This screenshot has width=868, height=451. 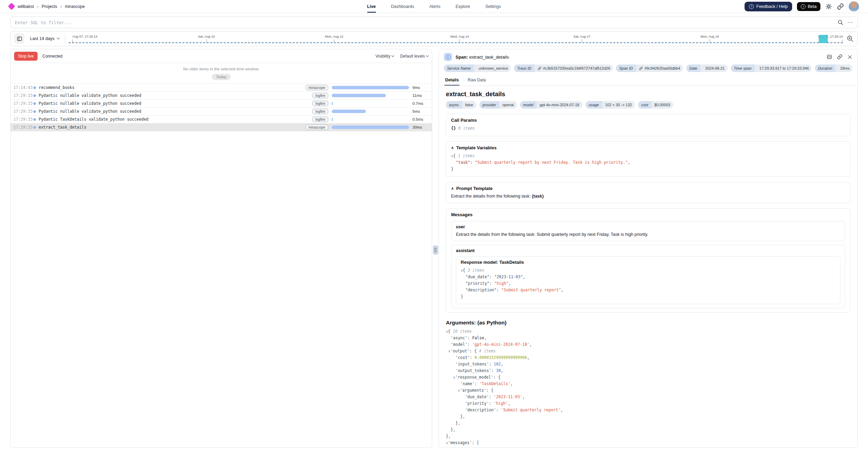 I want to click on feedback-help-button: ? Feedback / Help, so click(x=768, y=7).